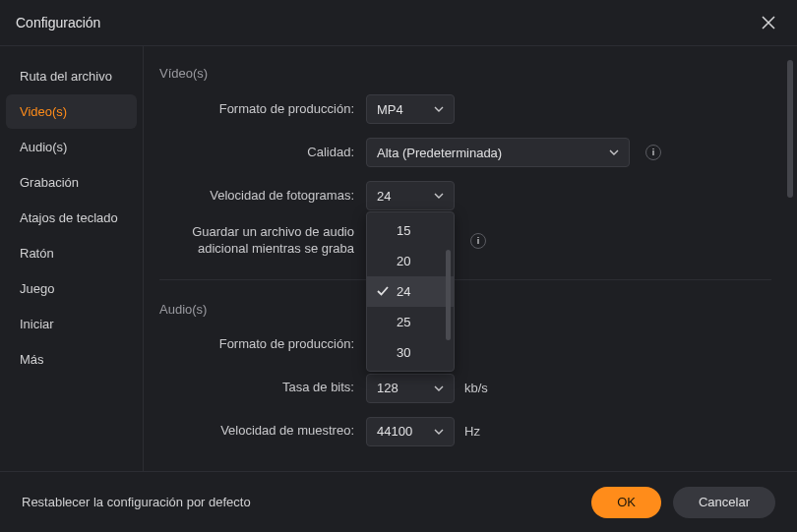  Describe the element at coordinates (790, 266) in the screenshot. I see `content-scrollbar-track` at that location.